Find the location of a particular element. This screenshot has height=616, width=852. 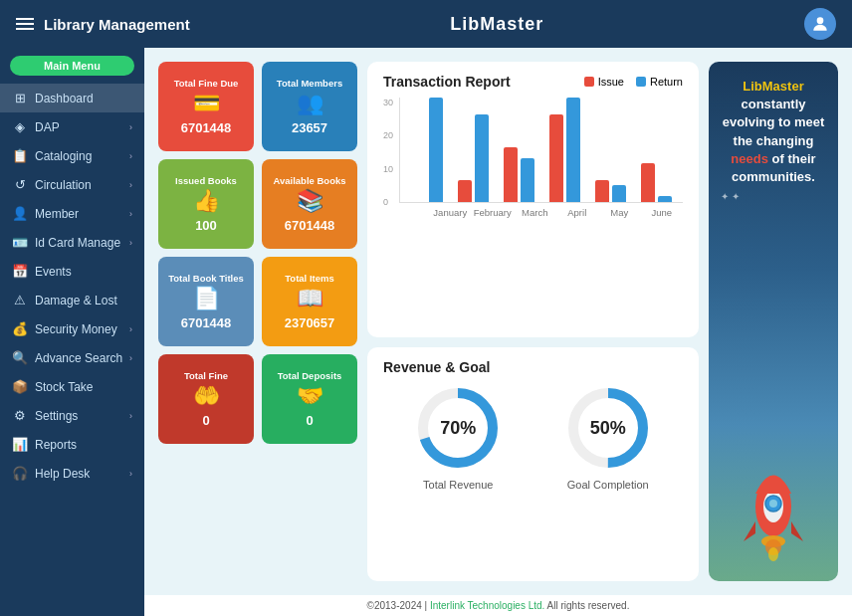

revenue-title: Revenue & Goal is located at coordinates (436, 367).